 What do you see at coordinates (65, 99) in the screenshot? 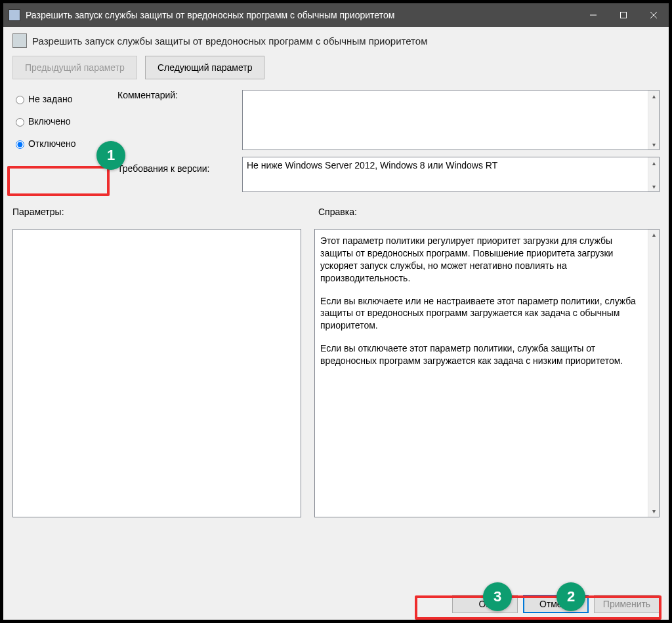
I see `radio-not-configured: Не задано` at bounding box center [65, 99].